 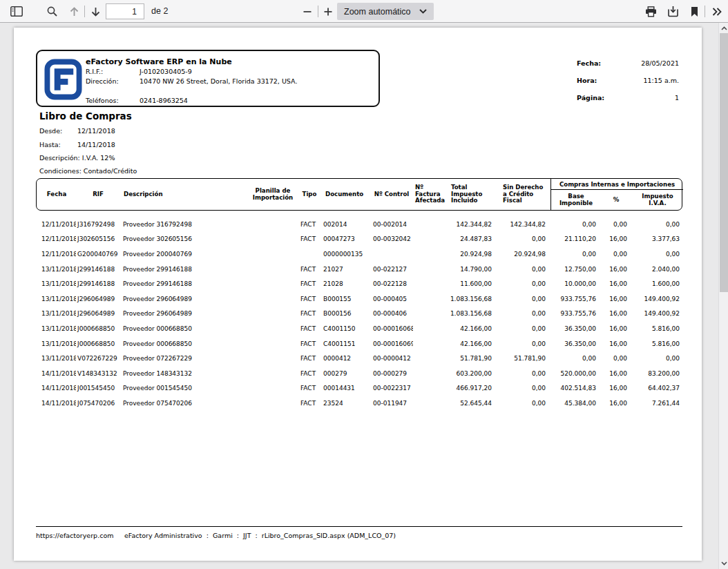 I want to click on col-header-total-impuesto: Total Impuesto Incluido, so click(x=473, y=195).